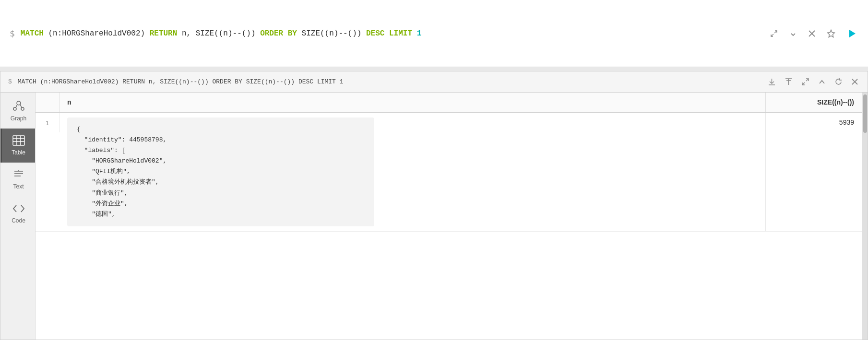 This screenshot has width=868, height=340. What do you see at coordinates (19, 106) in the screenshot?
I see `graph-icon` at bounding box center [19, 106].